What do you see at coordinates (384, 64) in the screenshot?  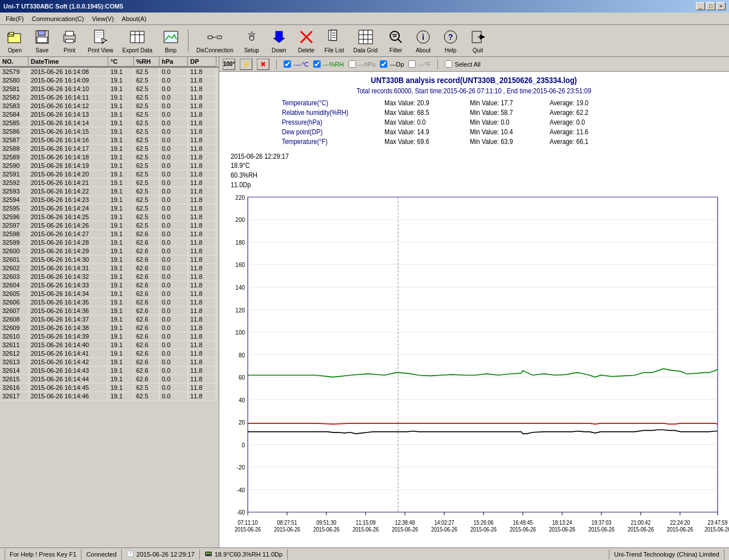 I see `dp-checkbox` at bounding box center [384, 64].